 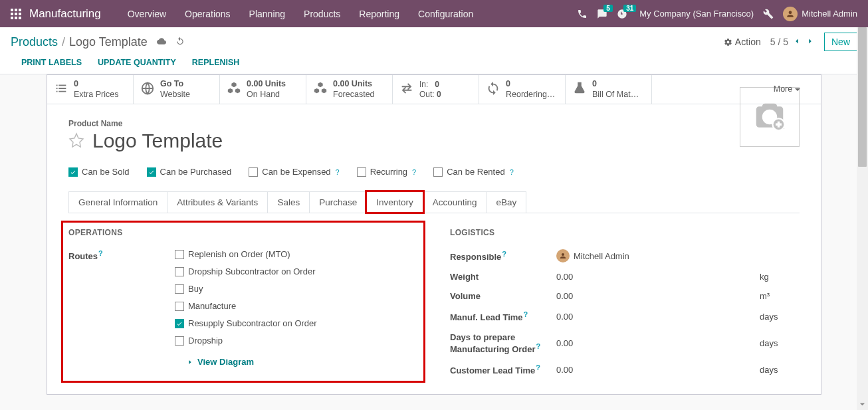 I want to click on route-resupply-subcontractor: Resupply Subcontractor on Order, so click(x=246, y=323).